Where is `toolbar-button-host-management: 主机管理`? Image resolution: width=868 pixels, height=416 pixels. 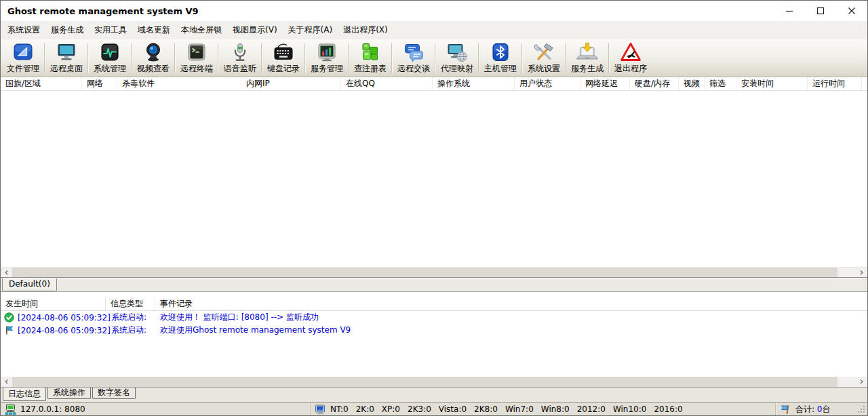
toolbar-button-host-management: 主机管理 is located at coordinates (500, 58).